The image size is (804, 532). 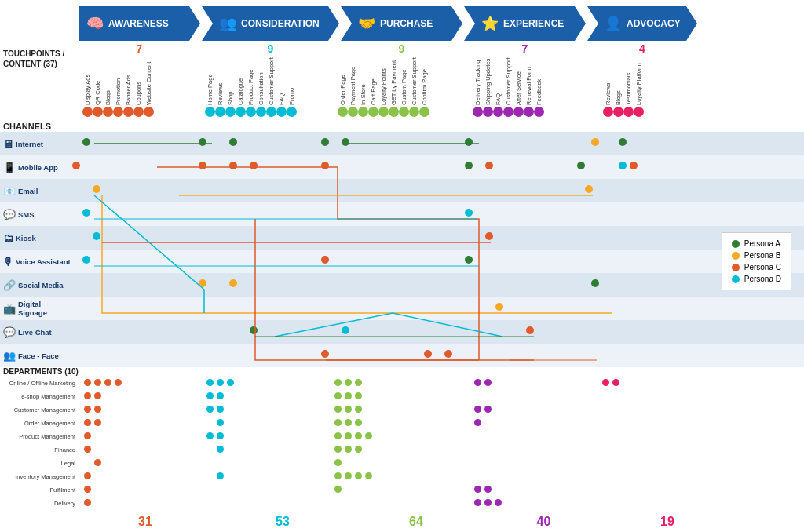 I want to click on face-content, so click(x=437, y=355).